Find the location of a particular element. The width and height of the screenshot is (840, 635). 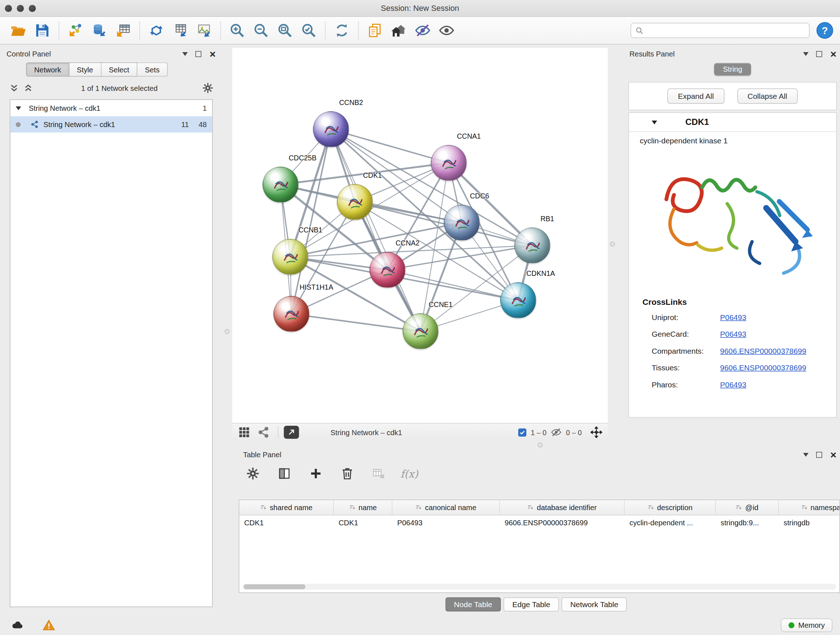

table-settings-button is located at coordinates (253, 473).